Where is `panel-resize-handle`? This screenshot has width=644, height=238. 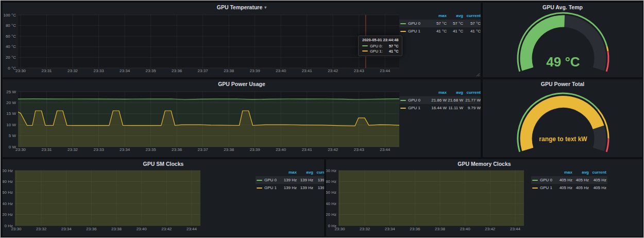
panel-resize-handle is located at coordinates (478, 74).